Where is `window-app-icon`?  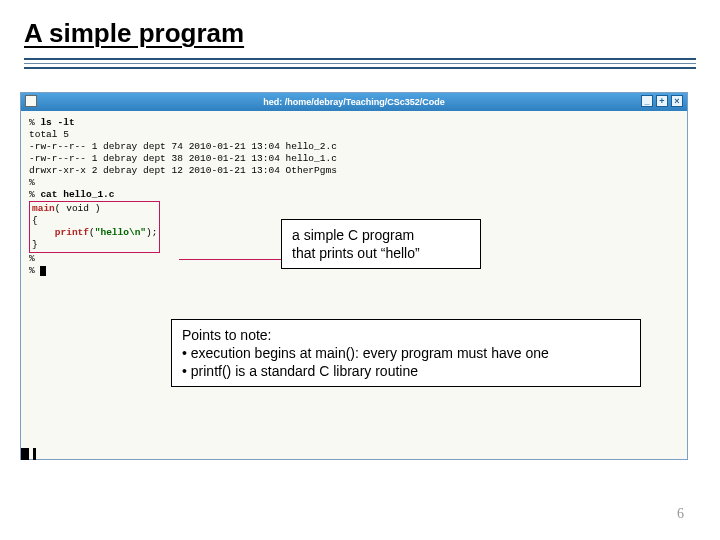 window-app-icon is located at coordinates (31, 101).